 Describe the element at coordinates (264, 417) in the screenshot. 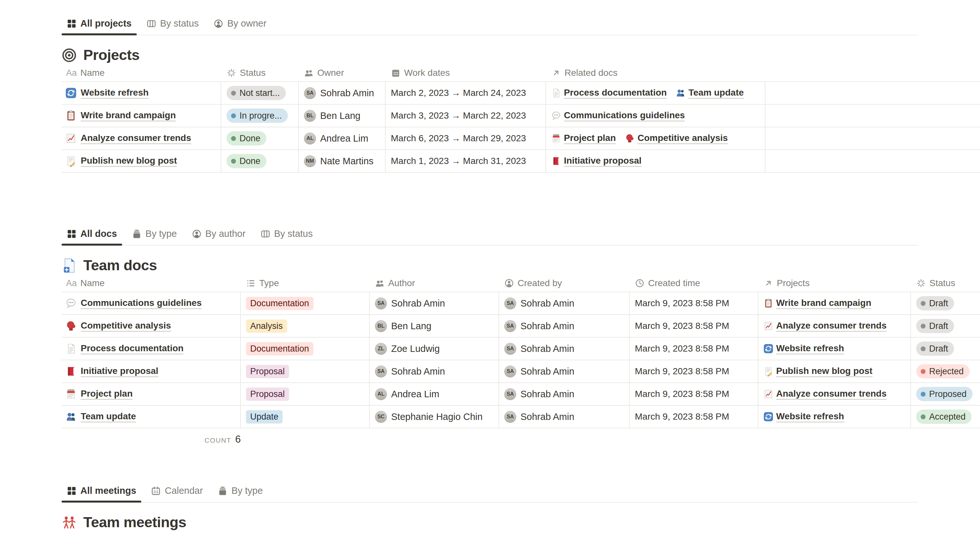

I see `type-tag: Update` at that location.